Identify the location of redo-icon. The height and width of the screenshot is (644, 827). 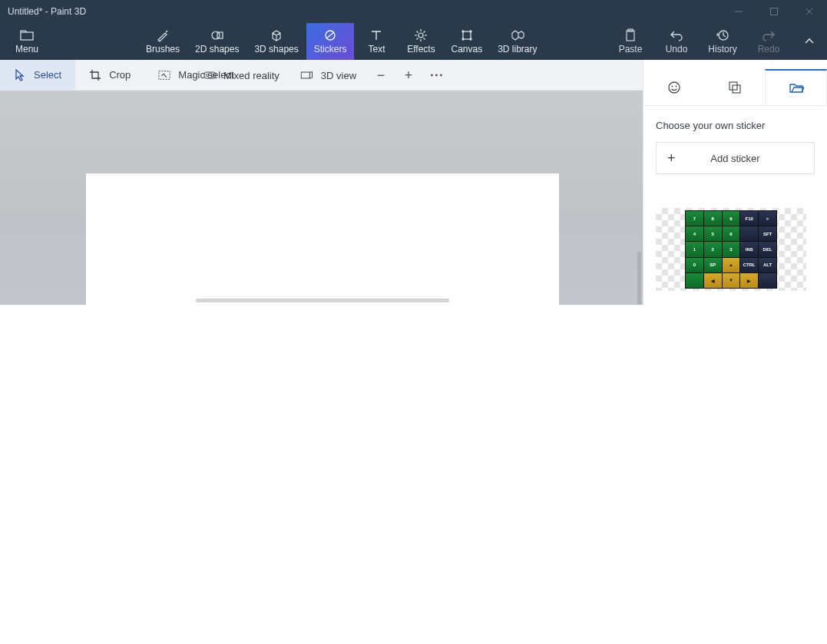
(769, 35).